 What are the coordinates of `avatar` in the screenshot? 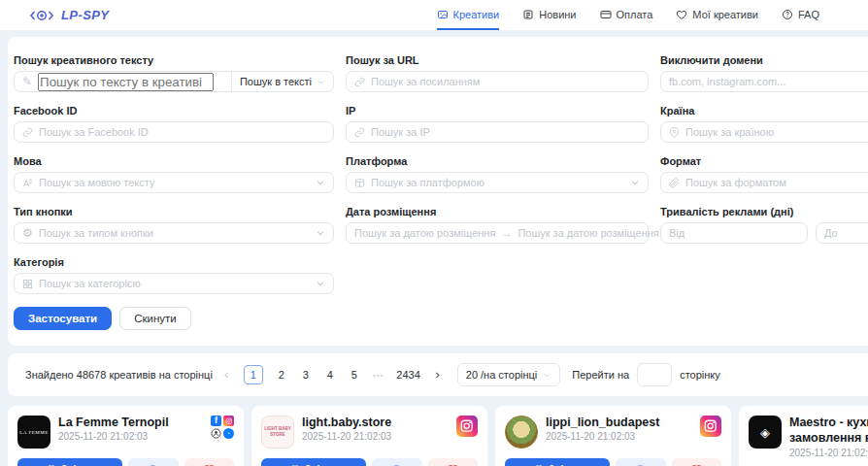 It's located at (521, 432).